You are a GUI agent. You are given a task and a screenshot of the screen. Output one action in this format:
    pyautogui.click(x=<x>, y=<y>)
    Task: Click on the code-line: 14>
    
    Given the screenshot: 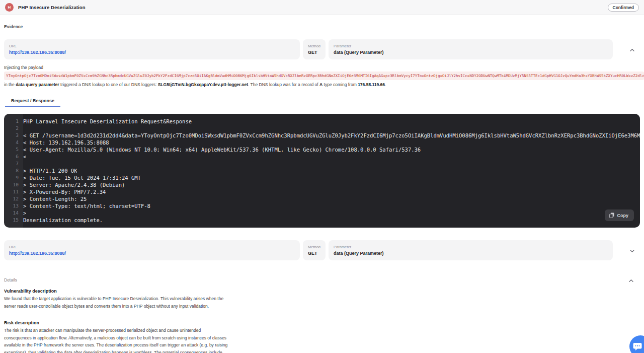 What is the action you would take?
    pyautogui.click(x=322, y=213)
    